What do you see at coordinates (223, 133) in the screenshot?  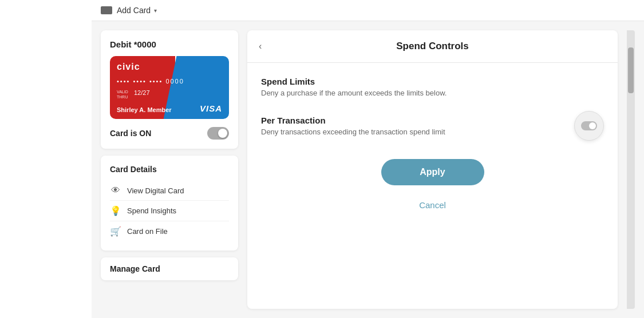 I see `toggle-knob` at bounding box center [223, 133].